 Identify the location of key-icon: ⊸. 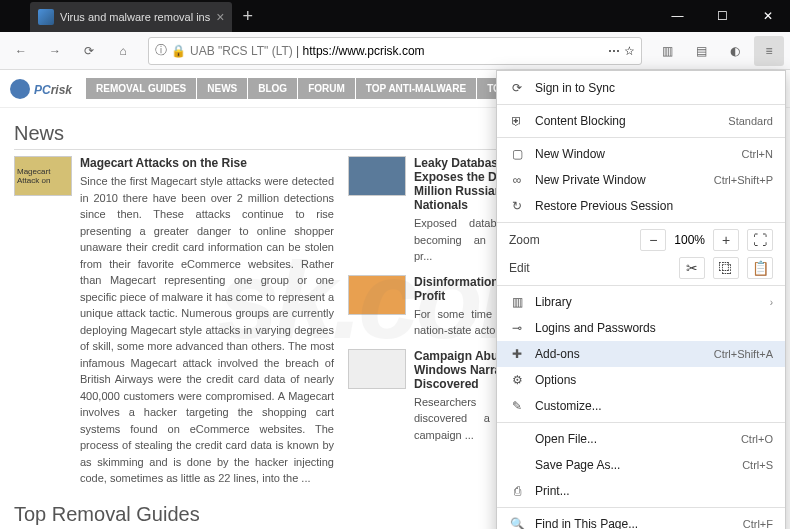
(517, 328).